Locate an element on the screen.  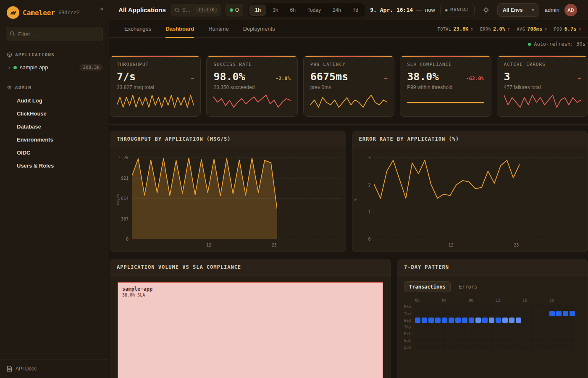
y-axis: 1.2k9216143070 is located at coordinates (122, 198).